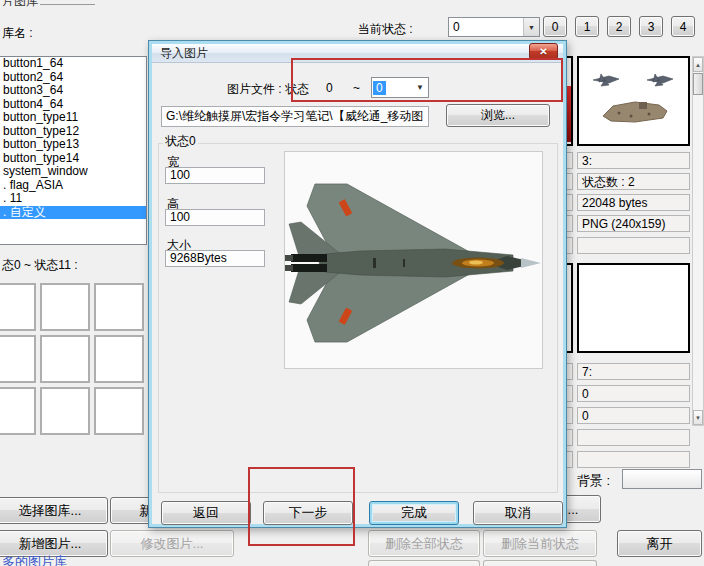 This screenshot has height=566, width=704. What do you see at coordinates (634, 308) in the screenshot?
I see `thumbnail-item7` at bounding box center [634, 308].